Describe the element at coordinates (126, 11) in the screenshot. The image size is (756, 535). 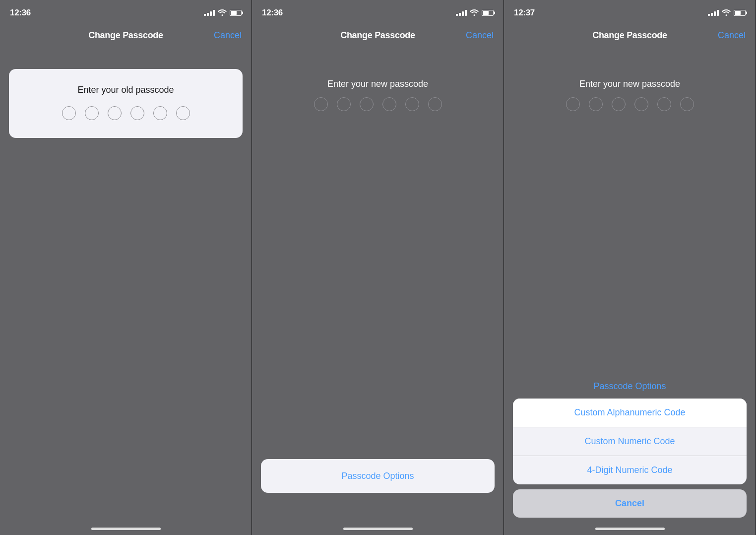
I see `status-bar-left: 12:36` at that location.